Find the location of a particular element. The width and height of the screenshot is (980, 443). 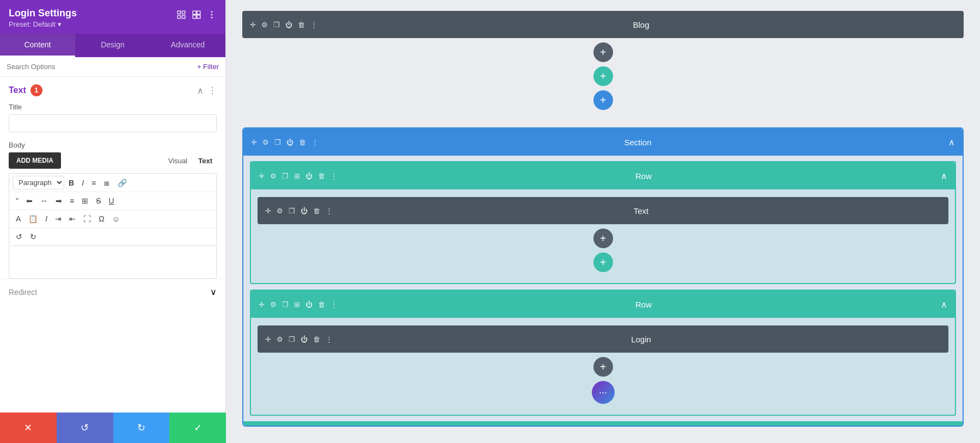

text-settings-icon: ⚙ is located at coordinates (280, 211).